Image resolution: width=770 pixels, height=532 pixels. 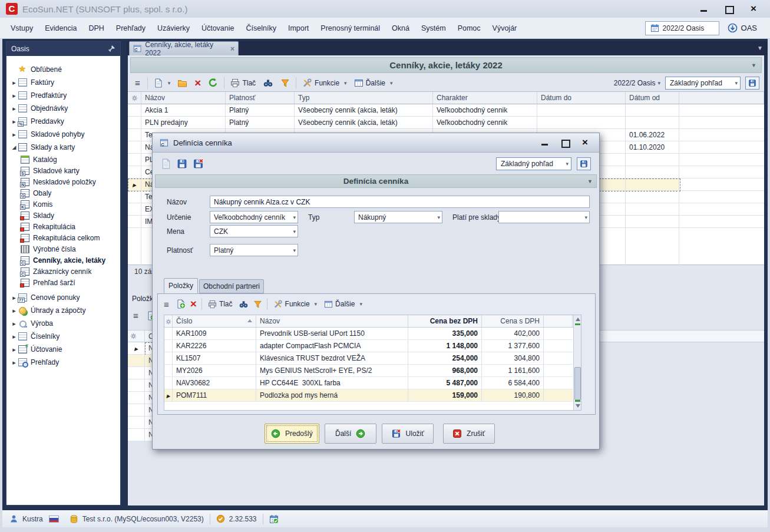 What do you see at coordinates (446, 123) in the screenshot?
I see `table-row: PLN predajnyPlatnýVšeobecný cennik (akci…` at bounding box center [446, 123].